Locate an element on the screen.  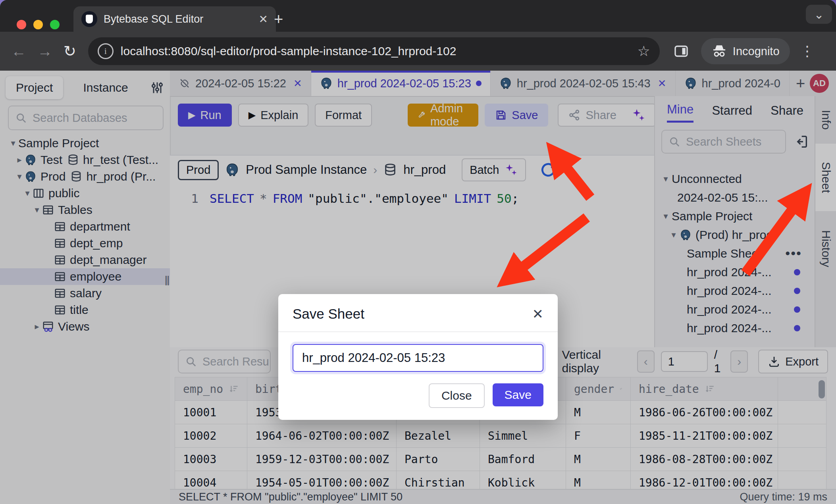
admin-mode-button: Admin mode is located at coordinates (443, 115).